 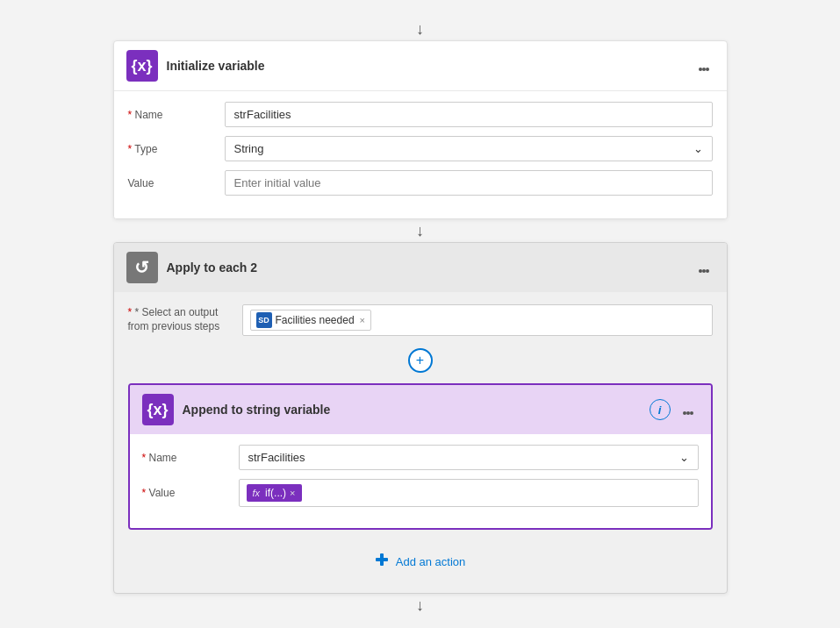 I want to click on value-label: Value, so click(x=176, y=183).